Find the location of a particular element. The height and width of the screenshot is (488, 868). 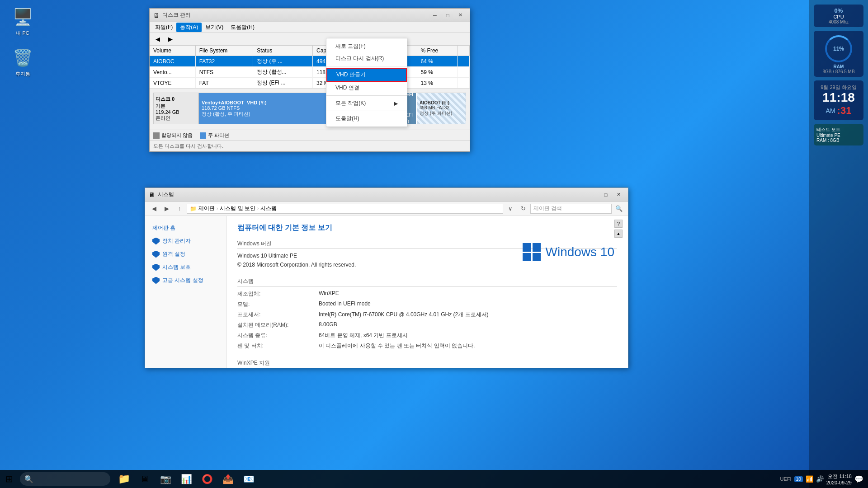

ctx-all-tasks: 모든 작업(K) ▶ is located at coordinates (367, 103).